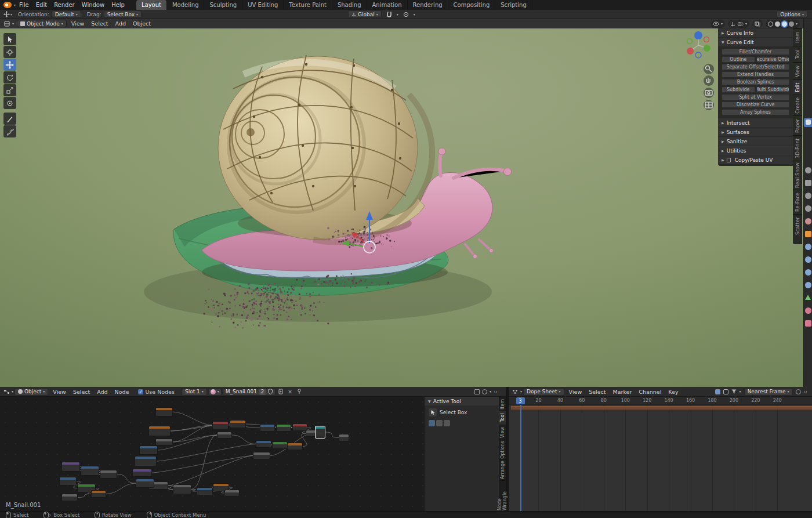 This screenshot has width=812, height=518. Describe the element at coordinates (263, 5) in the screenshot. I see `workspace-tab-uv-editing: UV Editing` at that location.